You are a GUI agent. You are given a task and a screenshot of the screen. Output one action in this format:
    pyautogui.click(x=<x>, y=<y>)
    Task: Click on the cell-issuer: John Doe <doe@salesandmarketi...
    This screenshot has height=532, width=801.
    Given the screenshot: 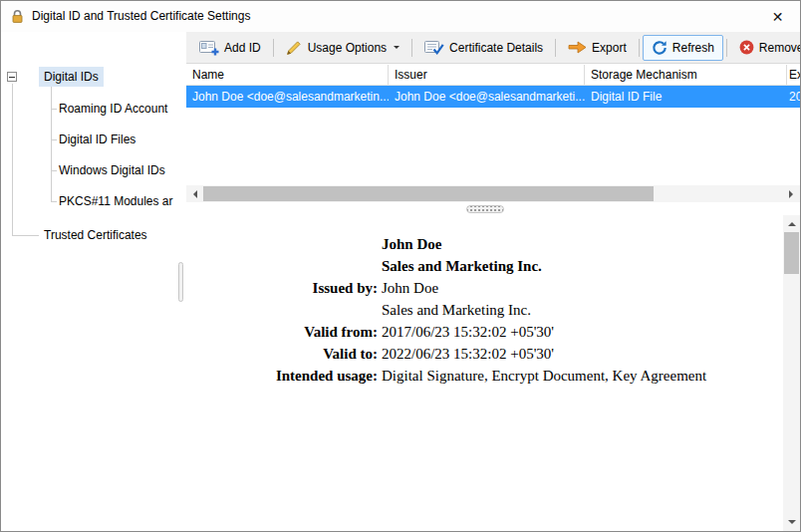 What is the action you would take?
    pyautogui.click(x=486, y=97)
    